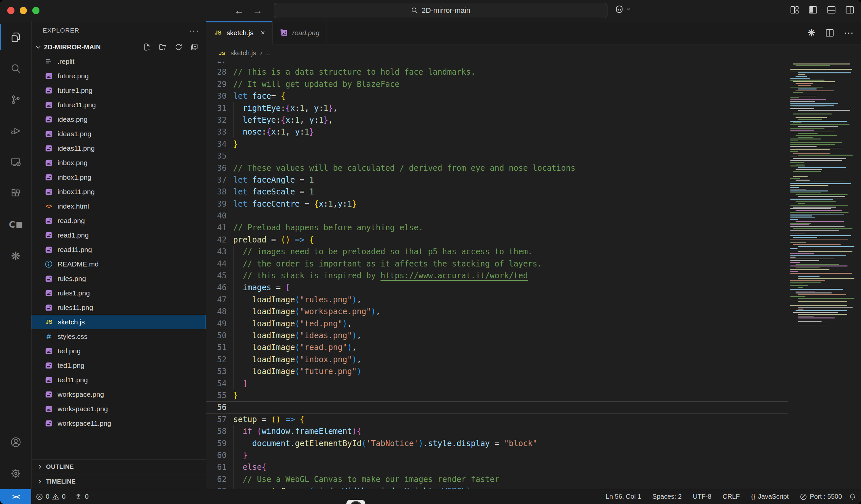  I want to click on code-line-29: 29// It will get updated by BlazeFace, so click(497, 84).